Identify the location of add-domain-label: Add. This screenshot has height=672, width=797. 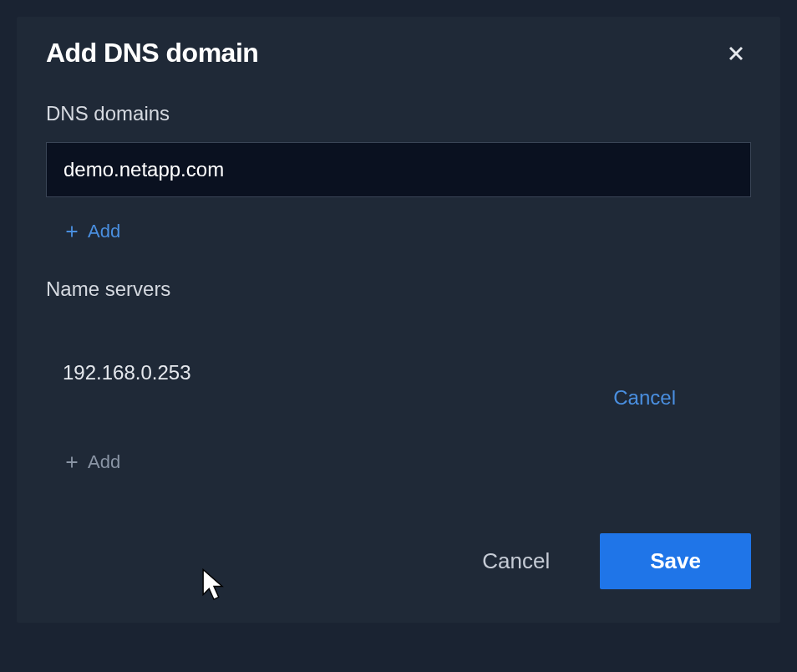
(104, 232).